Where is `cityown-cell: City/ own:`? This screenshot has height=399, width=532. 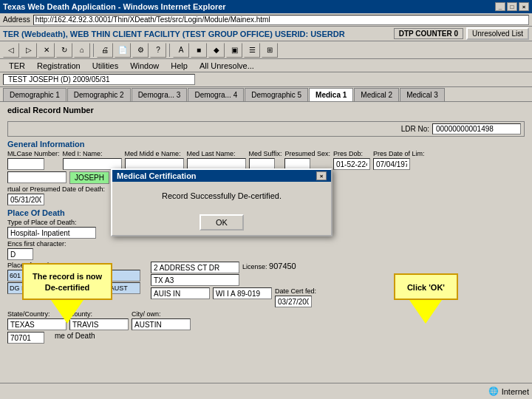 cityown-cell: City/ own: is located at coordinates (161, 321).